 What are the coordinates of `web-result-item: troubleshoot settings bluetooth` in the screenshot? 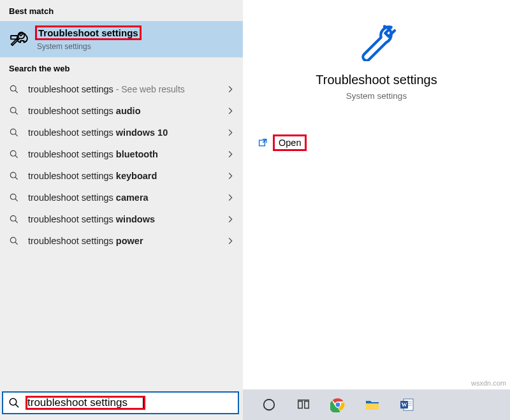 It's located at (121, 154).